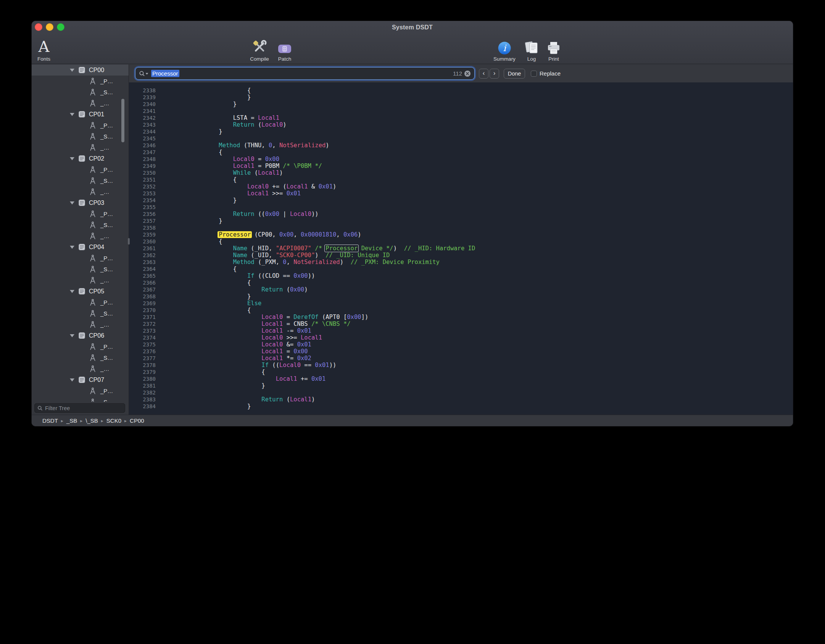  What do you see at coordinates (129, 240) in the screenshot?
I see `pane-splitter` at bounding box center [129, 240].